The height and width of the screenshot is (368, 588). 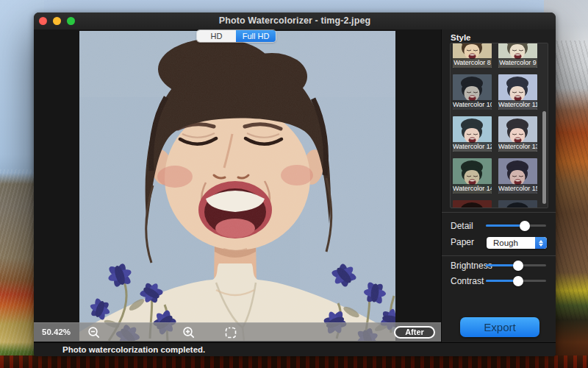 What do you see at coordinates (511, 243) in the screenshot?
I see `paper-select-value: Rough` at bounding box center [511, 243].